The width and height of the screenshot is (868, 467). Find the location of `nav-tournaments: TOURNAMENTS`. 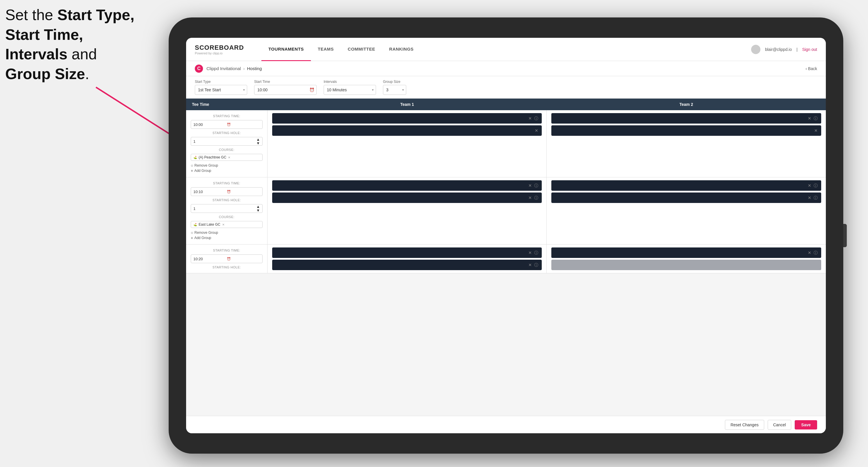

nav-tournaments: TOURNAMENTS is located at coordinates (286, 49).